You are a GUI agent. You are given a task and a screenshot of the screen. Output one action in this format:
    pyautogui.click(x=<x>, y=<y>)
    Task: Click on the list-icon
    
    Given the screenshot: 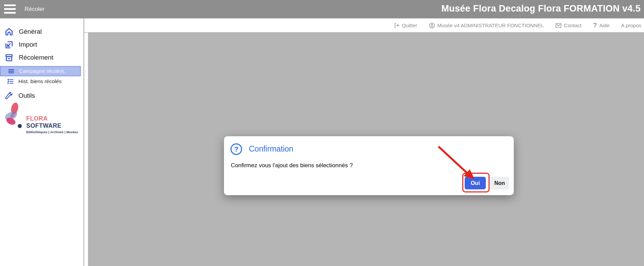 What is the action you would take?
    pyautogui.click(x=11, y=71)
    